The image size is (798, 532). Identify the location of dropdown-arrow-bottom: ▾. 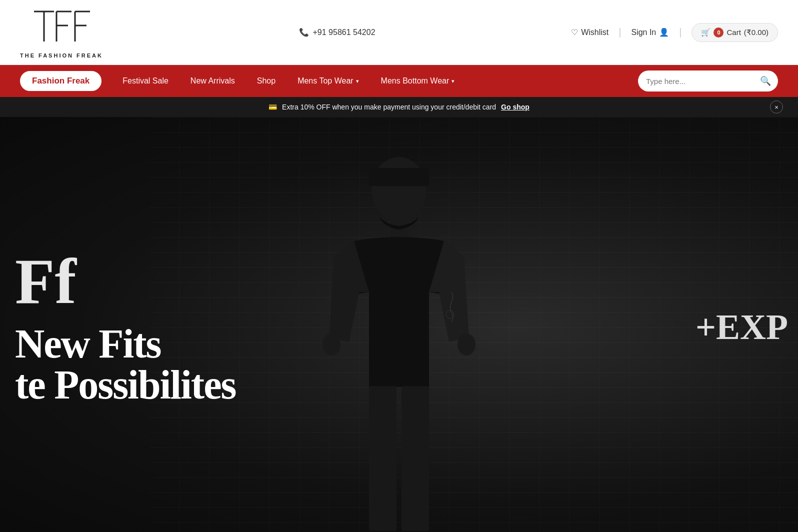
(453, 81).